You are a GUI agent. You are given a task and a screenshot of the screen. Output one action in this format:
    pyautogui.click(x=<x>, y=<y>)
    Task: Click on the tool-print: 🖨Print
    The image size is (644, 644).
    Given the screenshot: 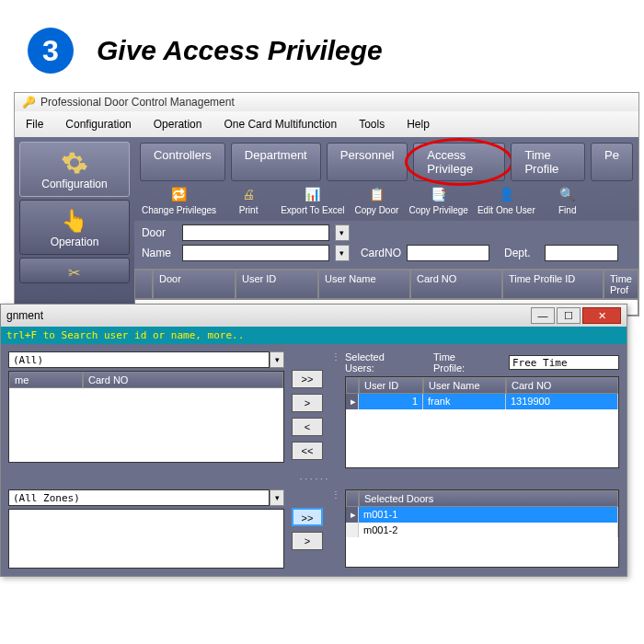 What is the action you would take?
    pyautogui.click(x=248, y=201)
    